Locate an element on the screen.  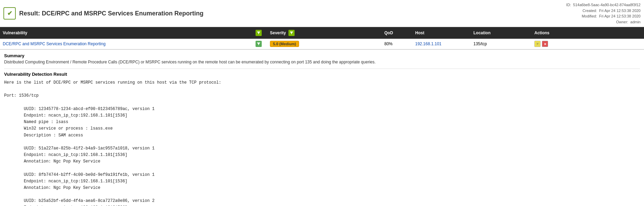
summary-text: Distributed Computing Environment / Remo… is located at coordinates (322, 62).